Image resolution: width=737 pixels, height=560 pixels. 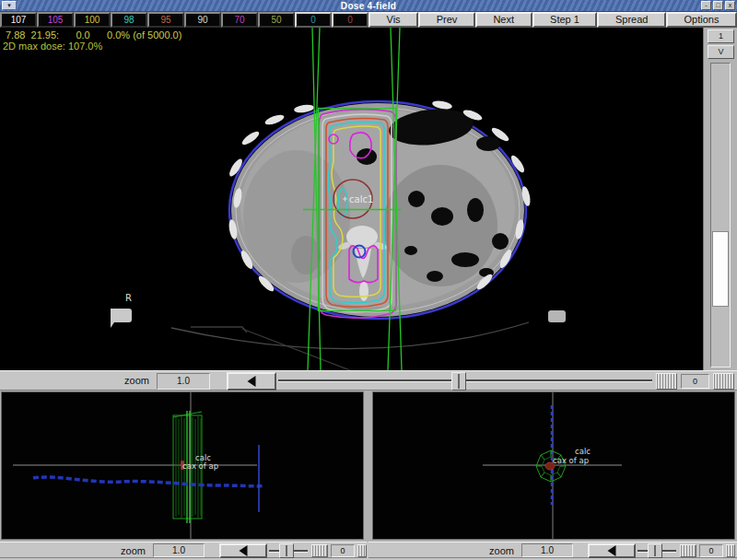 What do you see at coordinates (368, 20) in the screenshot?
I see `toolbar: 107105100989590705000 VisPrevNextStep 1S…` at bounding box center [368, 20].